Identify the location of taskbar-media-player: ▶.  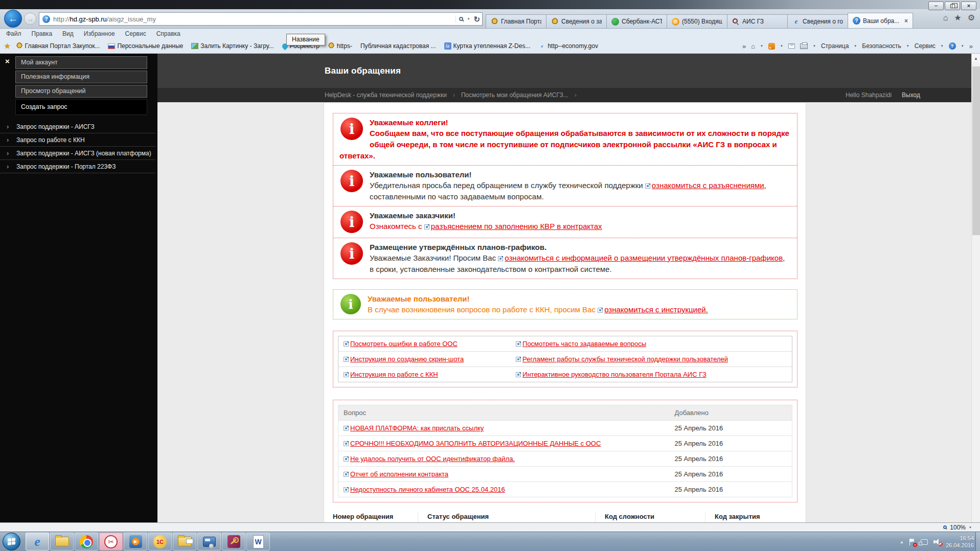
(135, 542).